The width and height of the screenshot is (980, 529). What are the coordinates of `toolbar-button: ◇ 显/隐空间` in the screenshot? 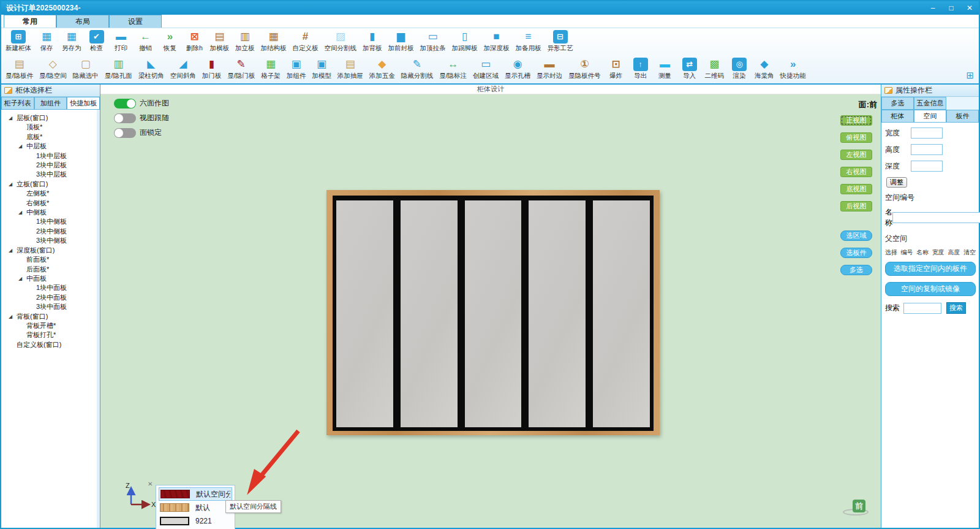 It's located at (53, 69).